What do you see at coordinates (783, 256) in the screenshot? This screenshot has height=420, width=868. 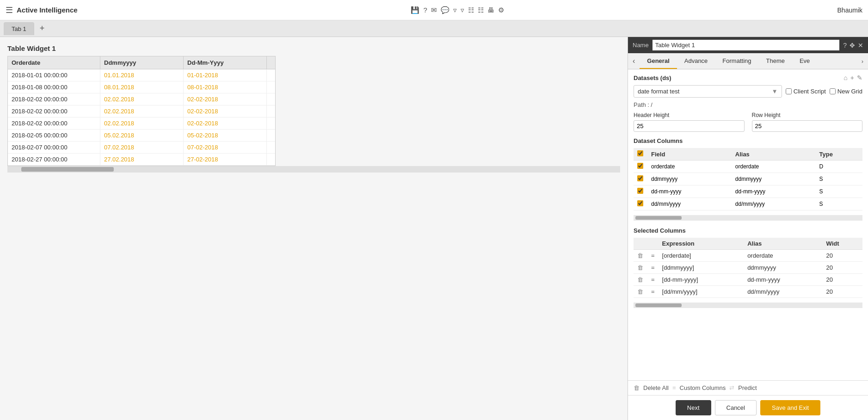 I see `sel-alias-cell-0: orderdate` at bounding box center [783, 256].